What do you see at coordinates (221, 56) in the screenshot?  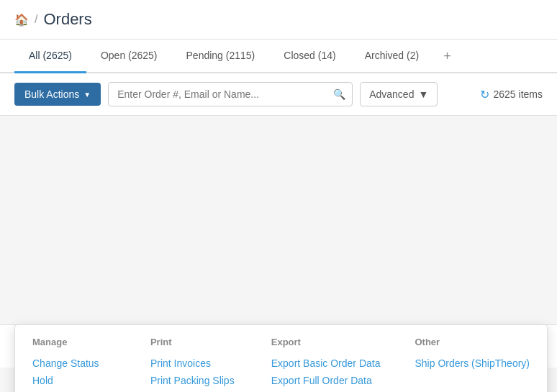 I see `tab-pending: Pending (2115)` at bounding box center [221, 56].